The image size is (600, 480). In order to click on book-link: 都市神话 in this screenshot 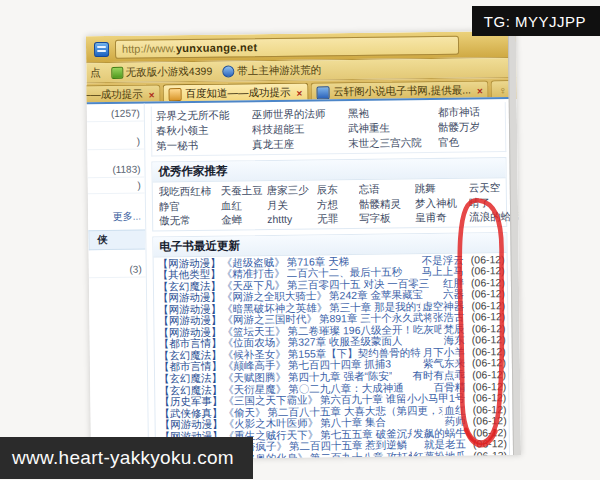, I will do `click(478, 112)`.